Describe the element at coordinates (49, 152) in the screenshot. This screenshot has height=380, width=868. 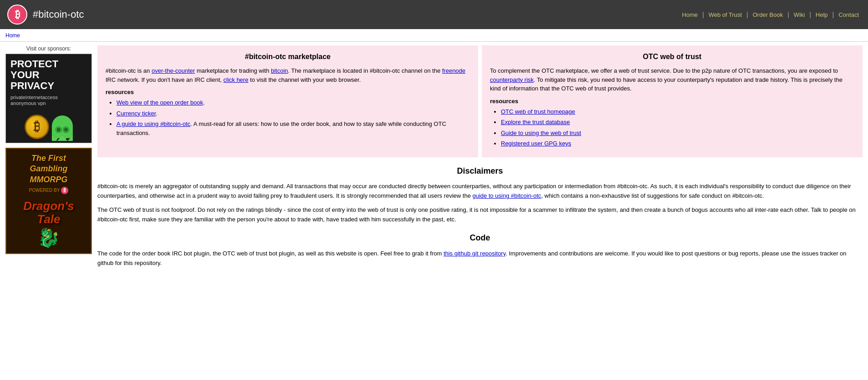
I see `sidebar: Visit our sponsors: PROTECTYOURPRIVACY p…` at that location.